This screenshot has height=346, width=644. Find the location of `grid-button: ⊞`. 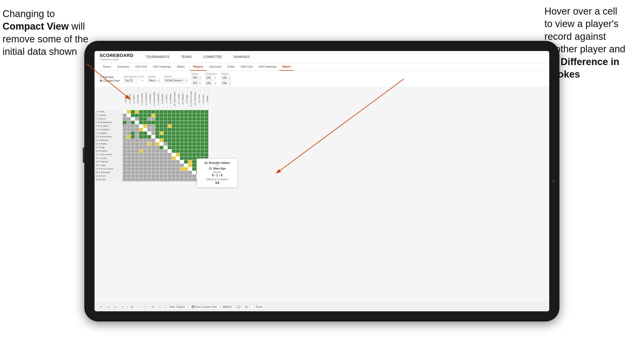

grid-button: ⊞ is located at coordinates (246, 307).